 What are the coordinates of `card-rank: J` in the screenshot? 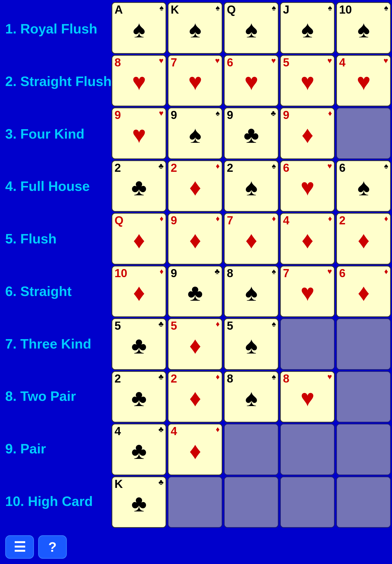 It's located at (286, 10).